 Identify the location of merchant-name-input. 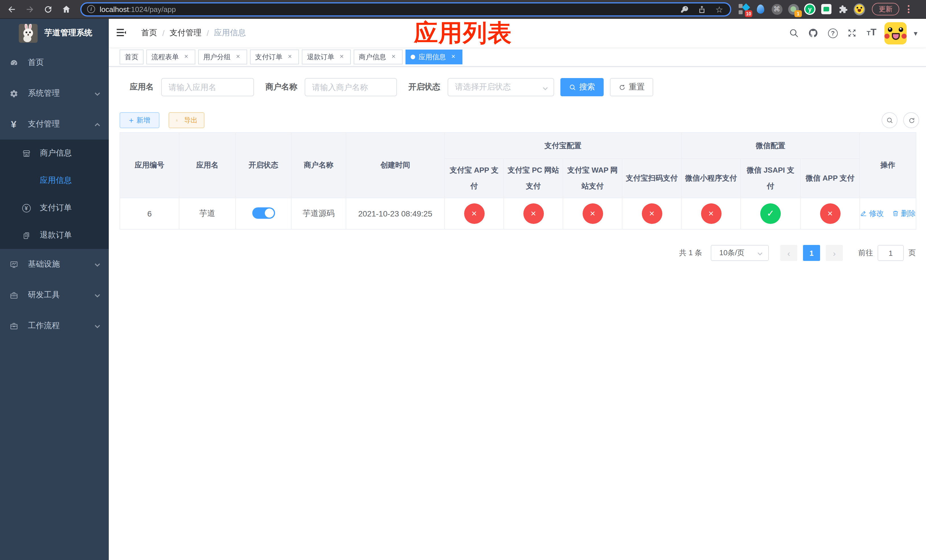
(351, 87).